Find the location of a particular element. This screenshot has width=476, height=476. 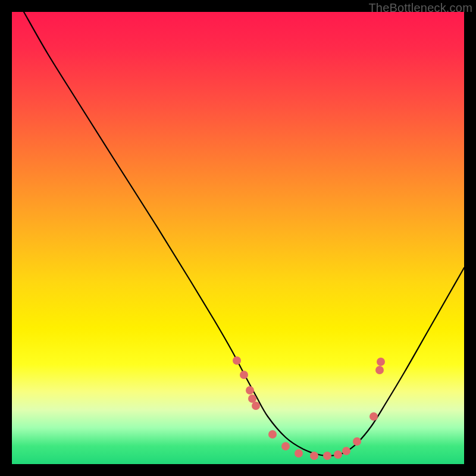

highlight-points is located at coordinates (309, 408).